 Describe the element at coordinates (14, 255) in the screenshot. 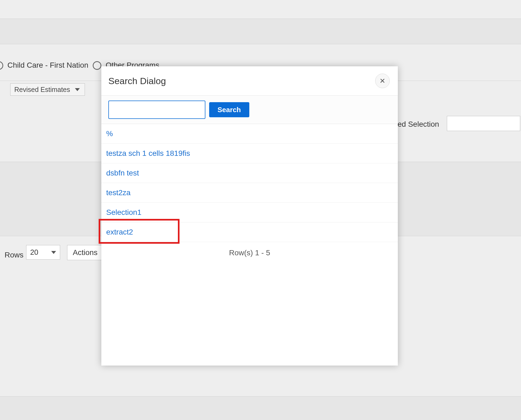

I see `rows-label: Rows` at that location.